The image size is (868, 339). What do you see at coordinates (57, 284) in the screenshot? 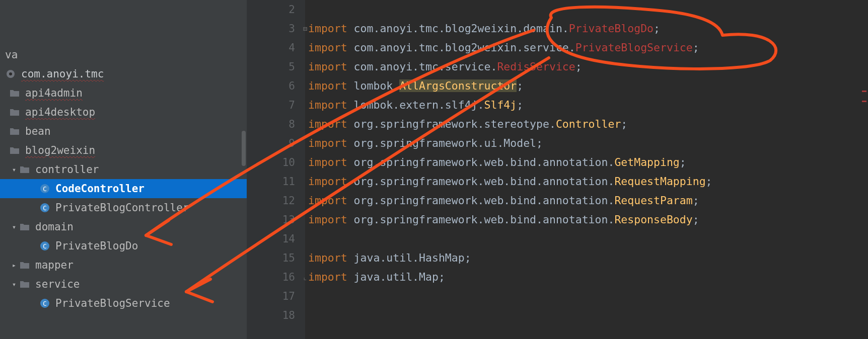
I see `tree-label: service` at bounding box center [57, 284].